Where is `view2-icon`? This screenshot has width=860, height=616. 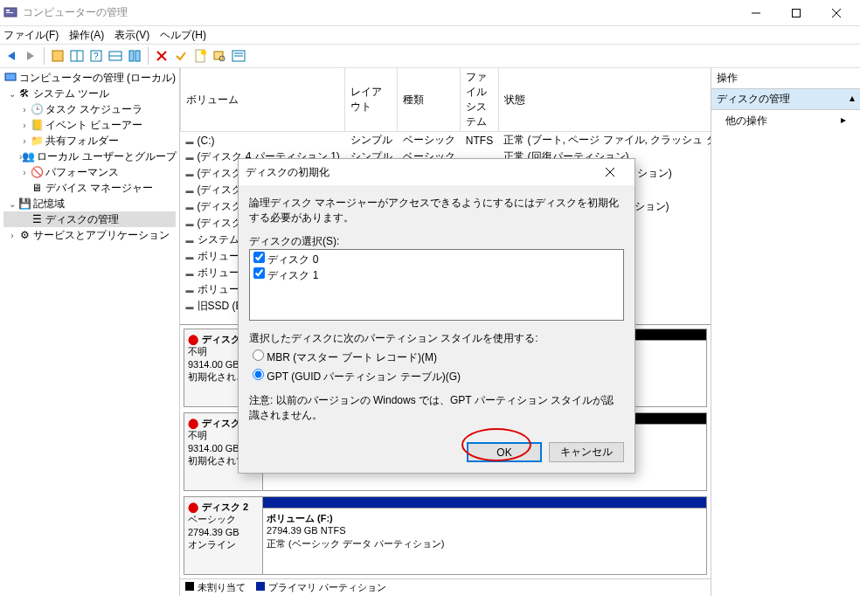 view2-icon is located at coordinates (115, 56).